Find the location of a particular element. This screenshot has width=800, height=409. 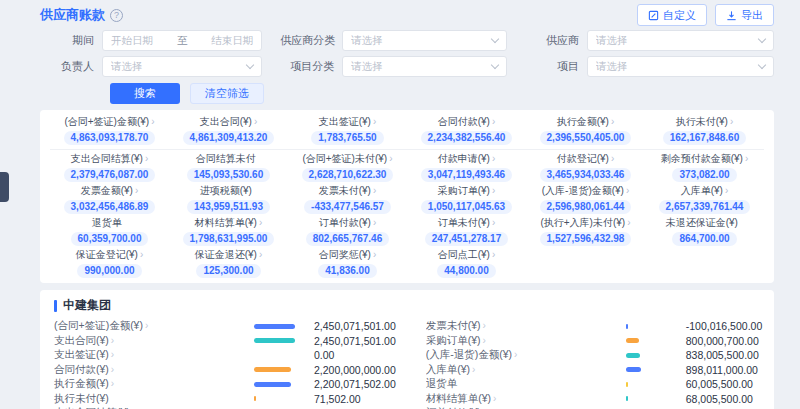

stat-label: 合同奖惩(¥) is located at coordinates (345, 254).